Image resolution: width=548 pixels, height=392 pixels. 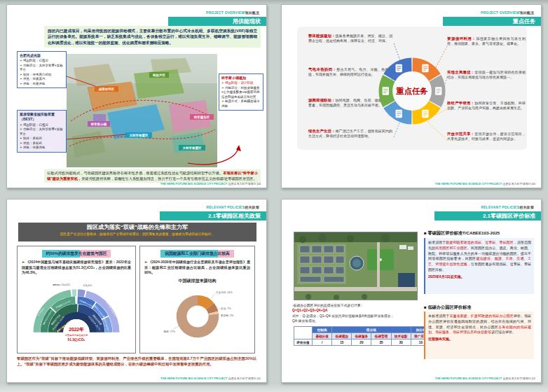 What do you see at coordinates (485, 378) in the screenshot?
I see `slide4-footer: THE HEFEI FUTURE BIG SCIENCE CITY PROJEC…` at bounding box center [485, 378].